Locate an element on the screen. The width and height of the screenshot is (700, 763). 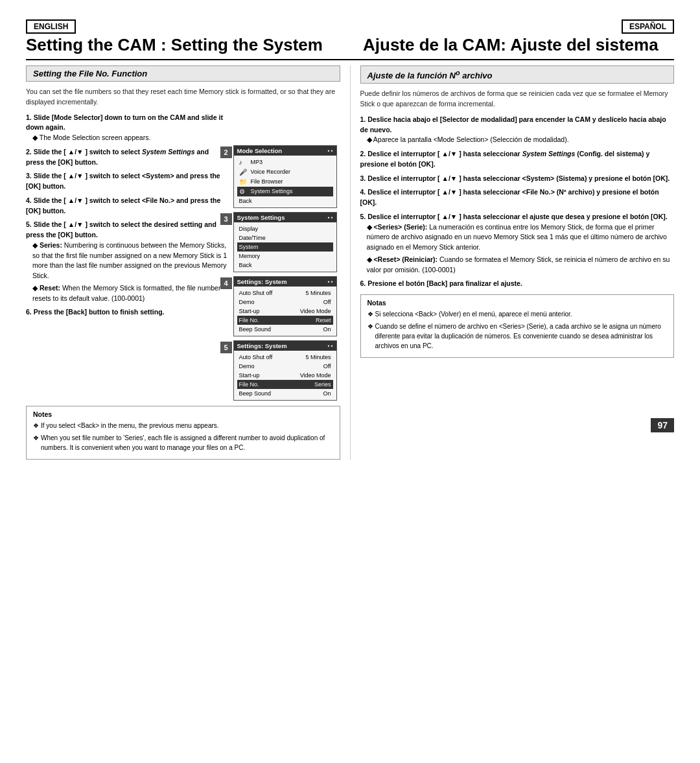
screen-2-num: 2 is located at coordinates (226, 152).